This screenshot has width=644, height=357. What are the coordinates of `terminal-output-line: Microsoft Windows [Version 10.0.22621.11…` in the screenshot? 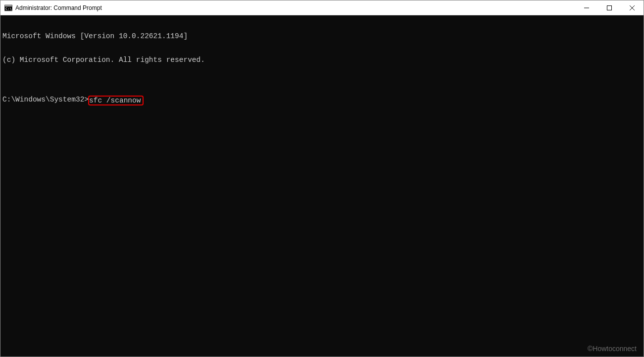 It's located at (322, 36).